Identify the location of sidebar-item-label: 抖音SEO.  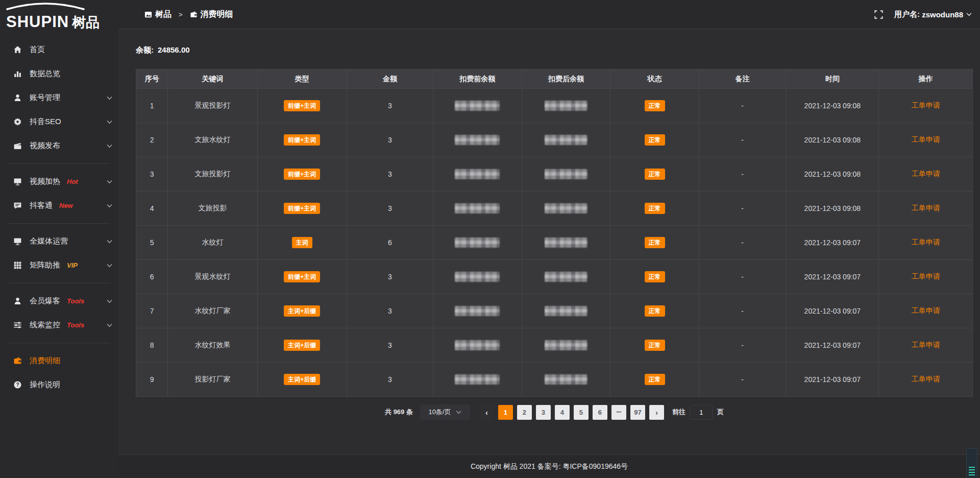
(45, 122).